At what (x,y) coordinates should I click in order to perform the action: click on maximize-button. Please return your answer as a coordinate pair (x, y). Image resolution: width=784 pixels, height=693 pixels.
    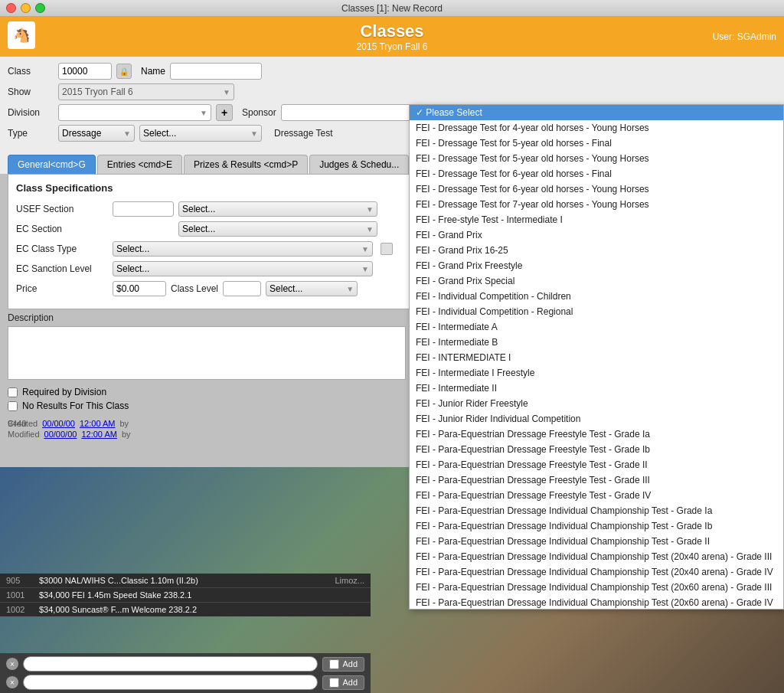
    Looking at the image, I should click on (40, 8).